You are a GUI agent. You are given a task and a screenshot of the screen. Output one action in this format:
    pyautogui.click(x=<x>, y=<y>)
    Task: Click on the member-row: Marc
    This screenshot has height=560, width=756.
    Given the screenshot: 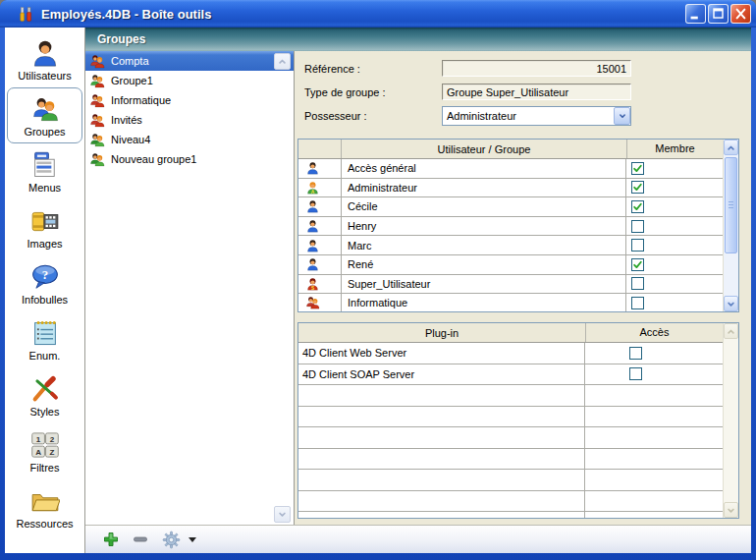 What is the action you would take?
    pyautogui.click(x=511, y=246)
    